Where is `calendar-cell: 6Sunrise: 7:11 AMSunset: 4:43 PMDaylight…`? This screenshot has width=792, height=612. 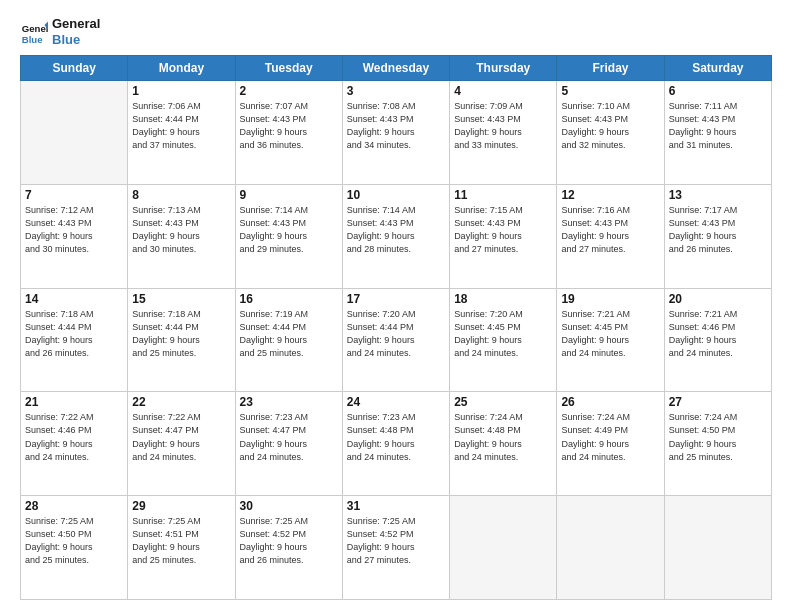 calendar-cell: 6Sunrise: 7:11 AMSunset: 4:43 PMDaylight… is located at coordinates (718, 133).